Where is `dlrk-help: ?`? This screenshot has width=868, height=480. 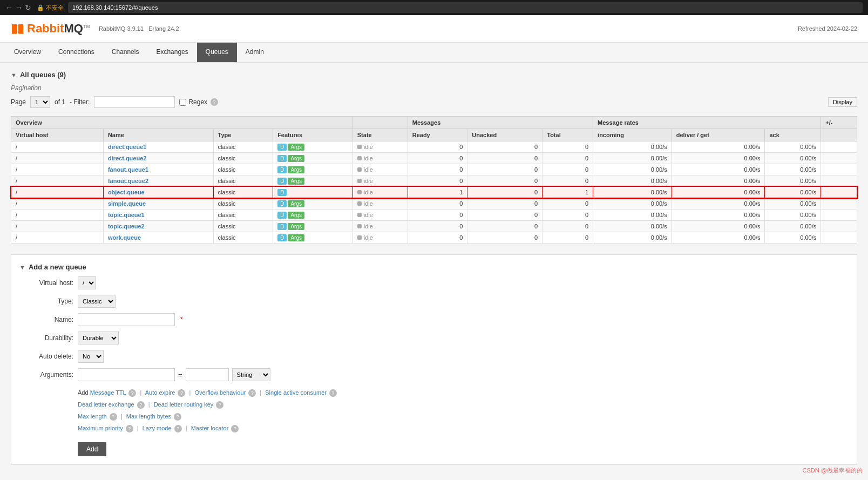 dlrk-help: ? is located at coordinates (220, 405).